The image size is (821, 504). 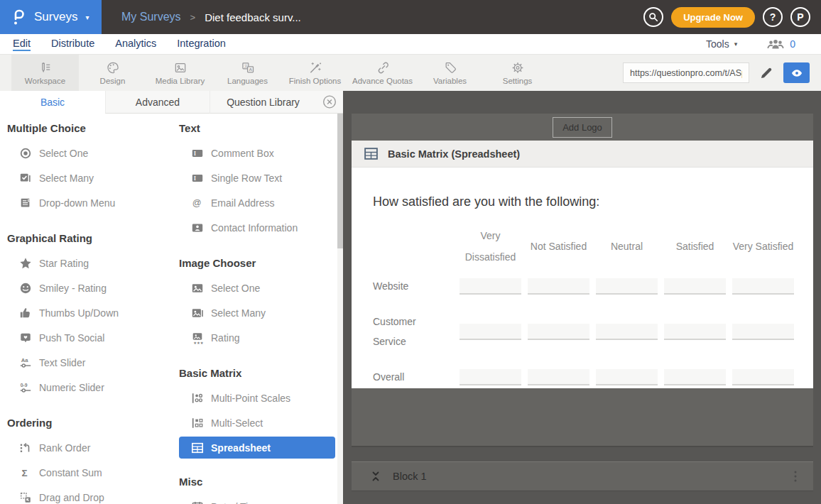 What do you see at coordinates (197, 313) in the screenshot?
I see `image-multi-icon` at bounding box center [197, 313].